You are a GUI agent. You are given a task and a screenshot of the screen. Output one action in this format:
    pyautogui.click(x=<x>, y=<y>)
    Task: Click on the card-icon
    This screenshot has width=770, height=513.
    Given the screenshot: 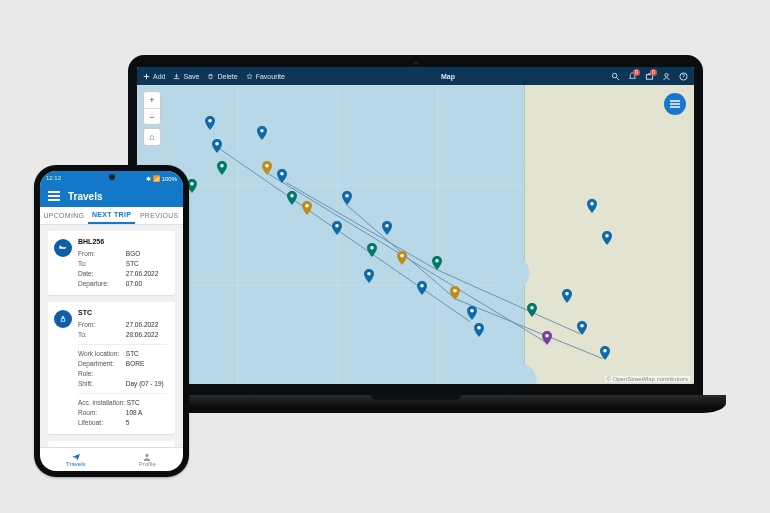 What is the action you would take?
    pyautogui.click(x=63, y=248)
    